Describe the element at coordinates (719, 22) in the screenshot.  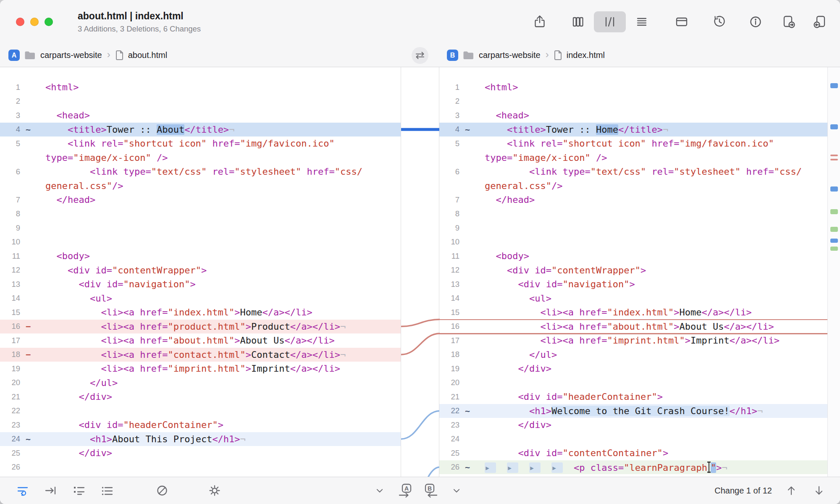
I see `history-button` at that location.